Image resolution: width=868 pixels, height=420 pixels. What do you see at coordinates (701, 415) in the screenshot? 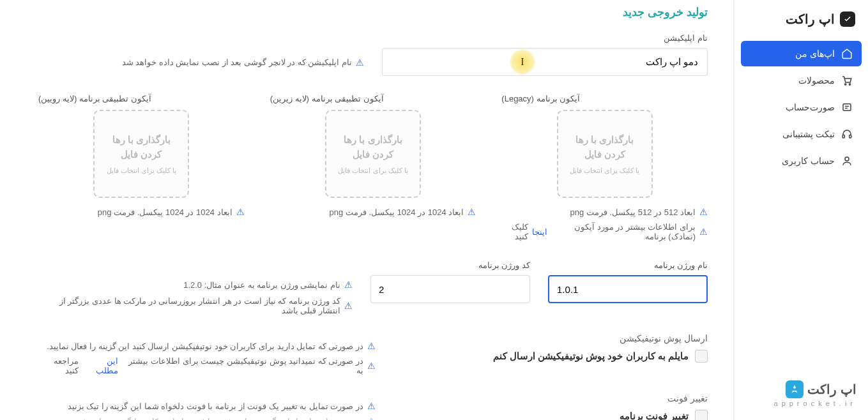
I see `font-checkbox` at bounding box center [701, 415].